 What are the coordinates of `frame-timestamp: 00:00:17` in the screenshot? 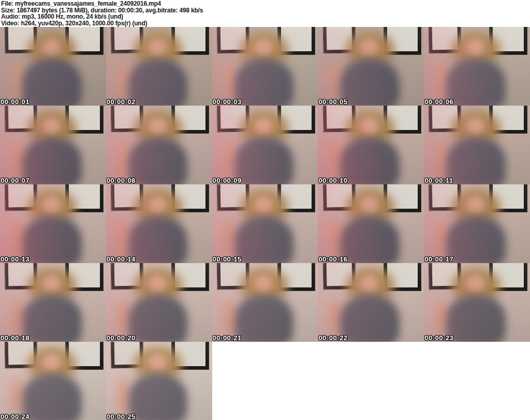 It's located at (439, 259).